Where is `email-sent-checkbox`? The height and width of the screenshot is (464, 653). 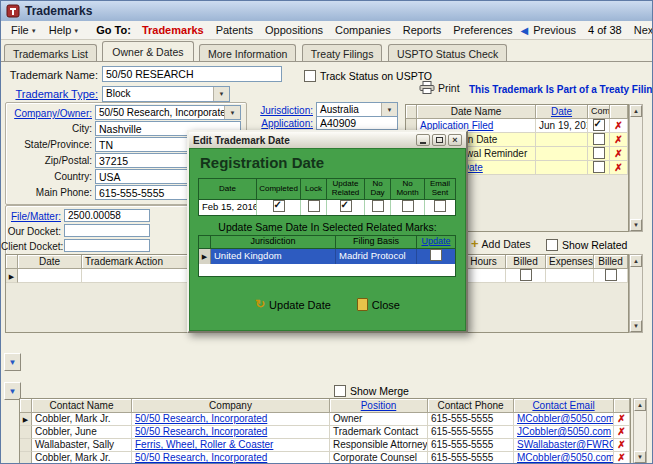 email-sent-checkbox is located at coordinates (440, 206).